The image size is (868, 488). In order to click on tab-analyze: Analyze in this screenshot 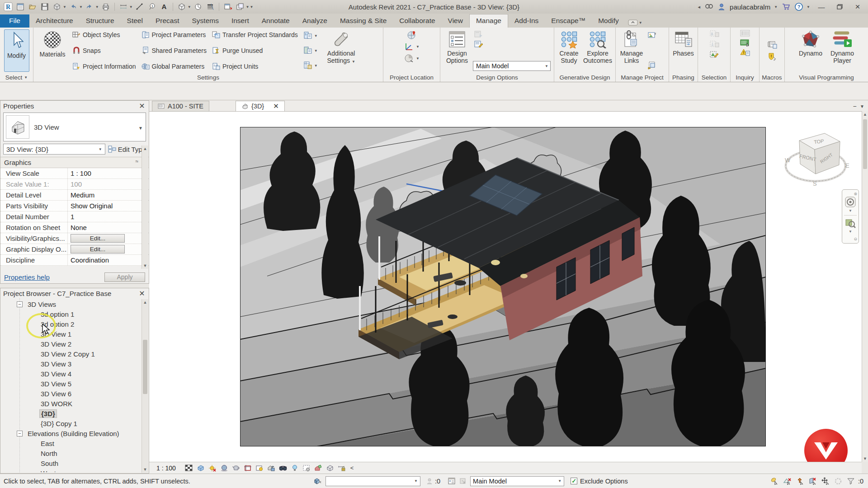, I will do `click(315, 21)`.